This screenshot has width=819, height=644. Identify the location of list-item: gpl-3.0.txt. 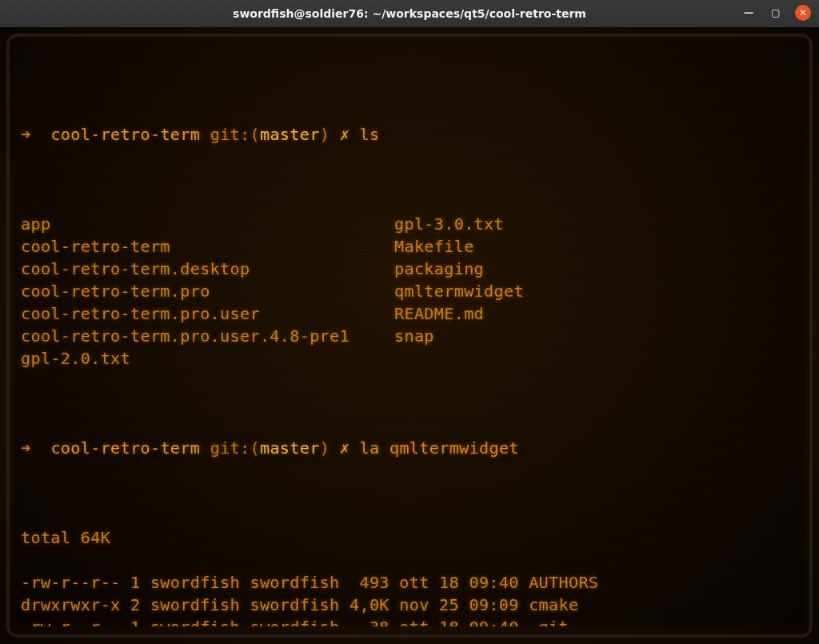
(459, 224).